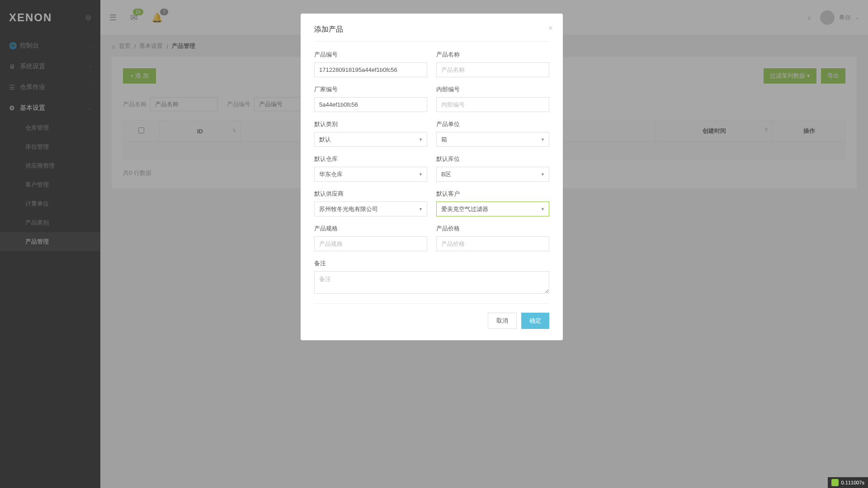  What do you see at coordinates (371, 55) in the screenshot?
I see `label-product-code: 产品编号` at bounding box center [371, 55].